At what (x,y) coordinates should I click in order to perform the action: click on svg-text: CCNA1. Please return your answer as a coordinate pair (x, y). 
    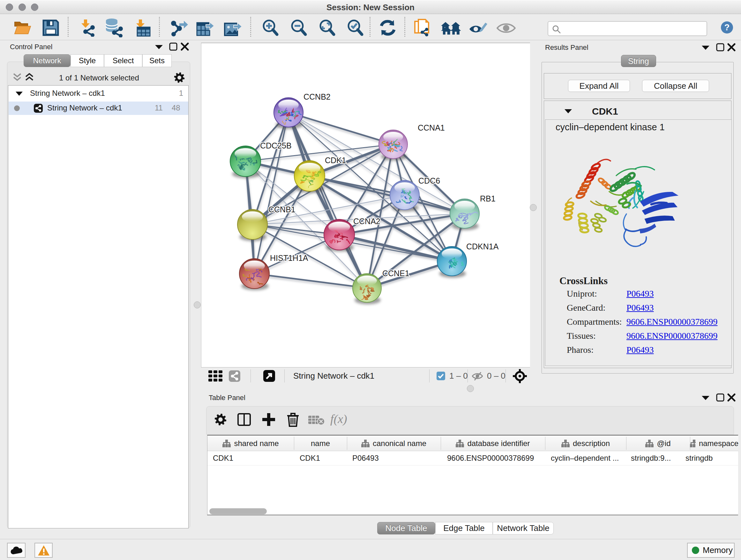
    Looking at the image, I should click on (431, 128).